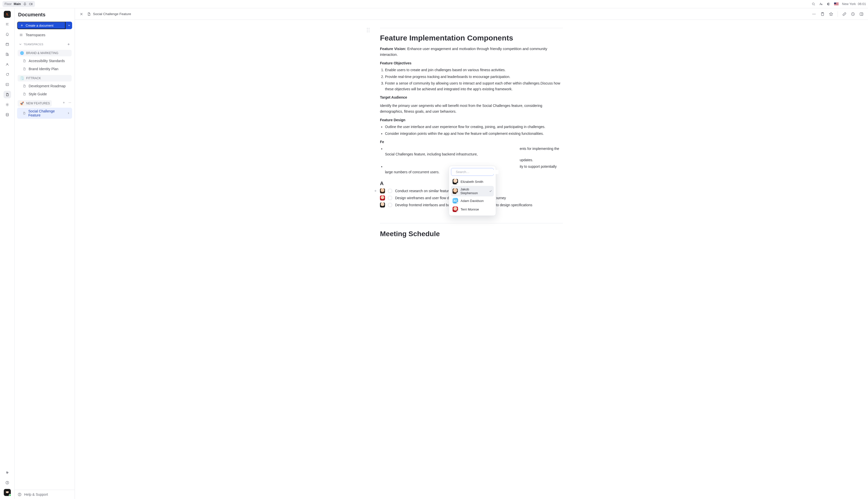  Describe the element at coordinates (36, 35) in the screenshot. I see `sidebar-item-label: Teamspaces` at that location.